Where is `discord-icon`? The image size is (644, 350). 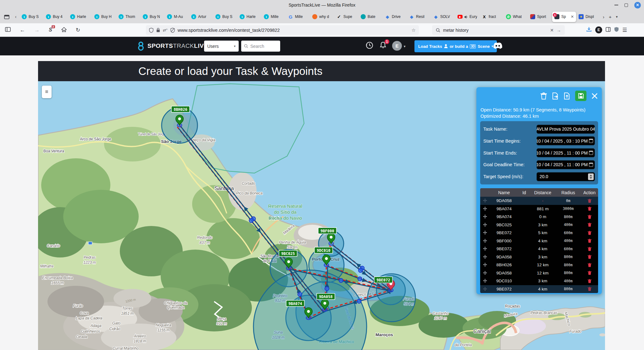 discord-icon is located at coordinates (498, 47).